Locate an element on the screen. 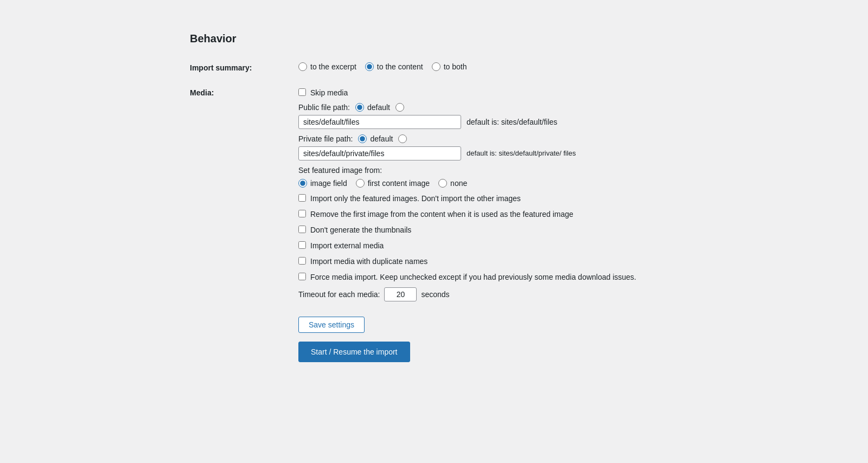  public-file-path-hint: default is: sites/default/files is located at coordinates (512, 122).